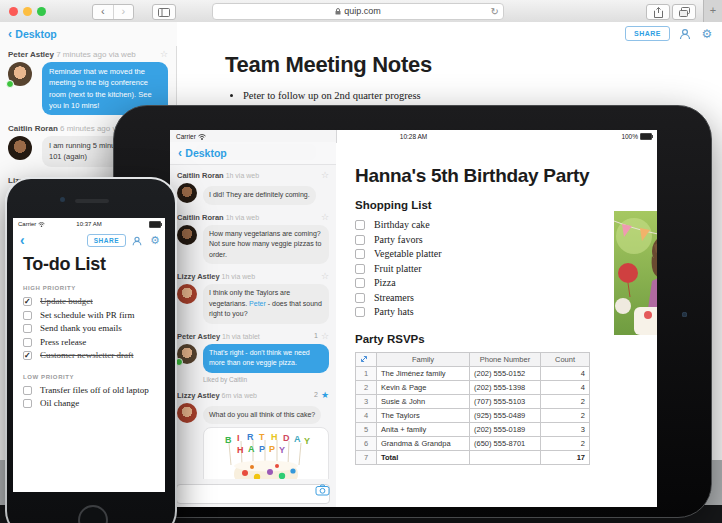 The image size is (722, 523). What do you see at coordinates (91, 264) in the screenshot?
I see `document-title: To-do List` at bounding box center [91, 264].